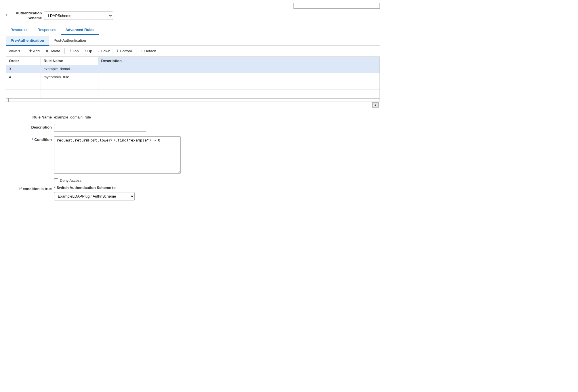  Describe the element at coordinates (193, 77) in the screenshot. I see `table-row: 4 mydomain_rule` at that location.